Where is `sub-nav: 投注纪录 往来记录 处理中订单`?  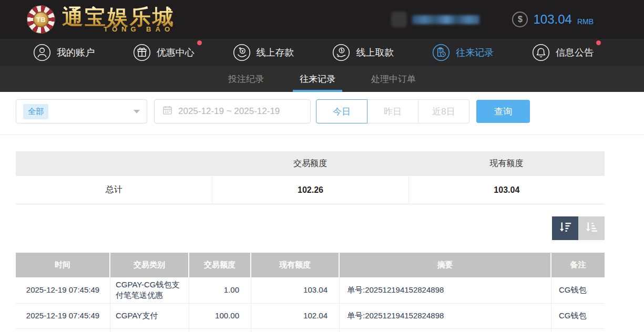 sub-nav: 投注纪录 往来记录 处理中订单 is located at coordinates (322, 79).